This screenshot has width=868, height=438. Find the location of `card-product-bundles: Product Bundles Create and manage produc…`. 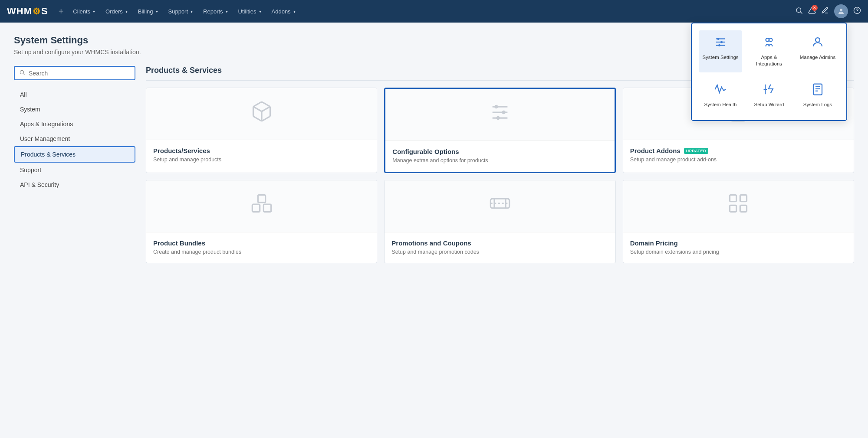

card-product-bundles: Product Bundles Create and manage produc… is located at coordinates (261, 222).